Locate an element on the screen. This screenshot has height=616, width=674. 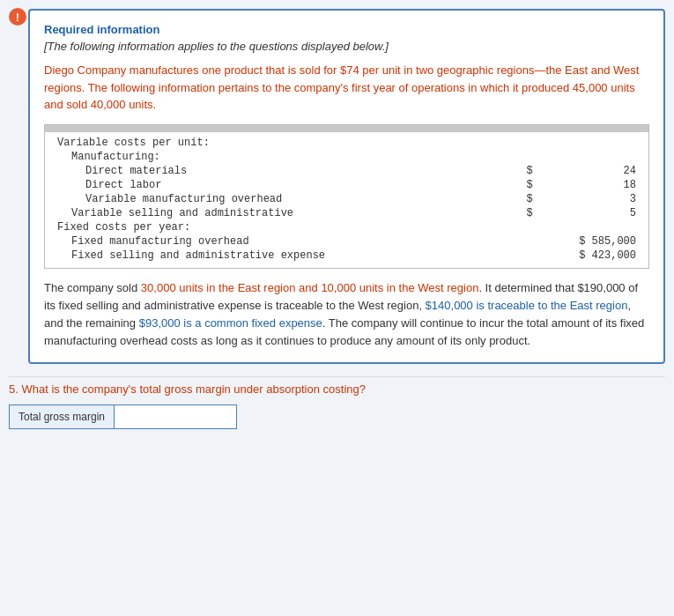
required-info-title: Required information is located at coordinates (347, 30).